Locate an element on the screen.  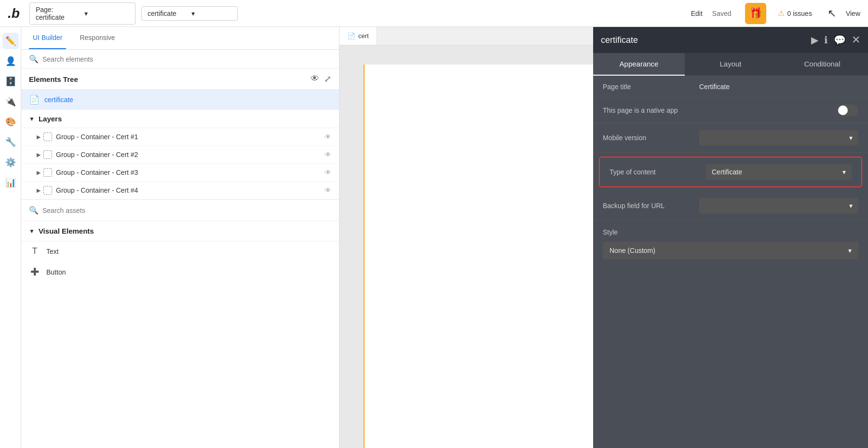
layer-item: ▶ Group - Container - Cert #2 👁 is located at coordinates (180, 155).